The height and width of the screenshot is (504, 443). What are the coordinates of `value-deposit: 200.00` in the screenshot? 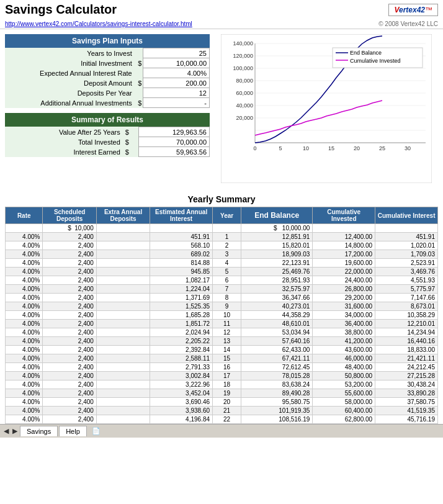 It's located at (176, 83).